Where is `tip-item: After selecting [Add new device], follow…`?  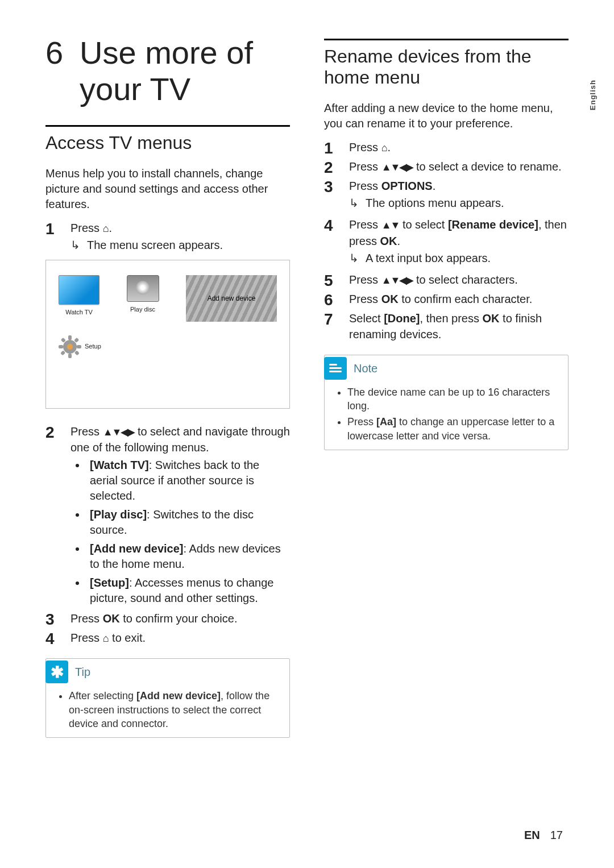
tip-item: After selecting [Add new device], follow… is located at coordinates (175, 709).